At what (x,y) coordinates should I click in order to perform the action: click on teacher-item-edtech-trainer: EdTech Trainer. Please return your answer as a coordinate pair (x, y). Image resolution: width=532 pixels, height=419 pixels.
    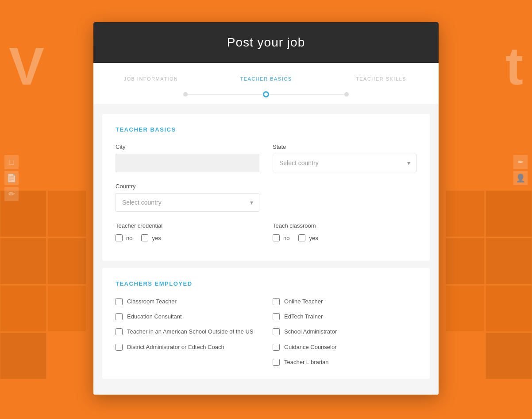
    Looking at the image, I should click on (344, 317).